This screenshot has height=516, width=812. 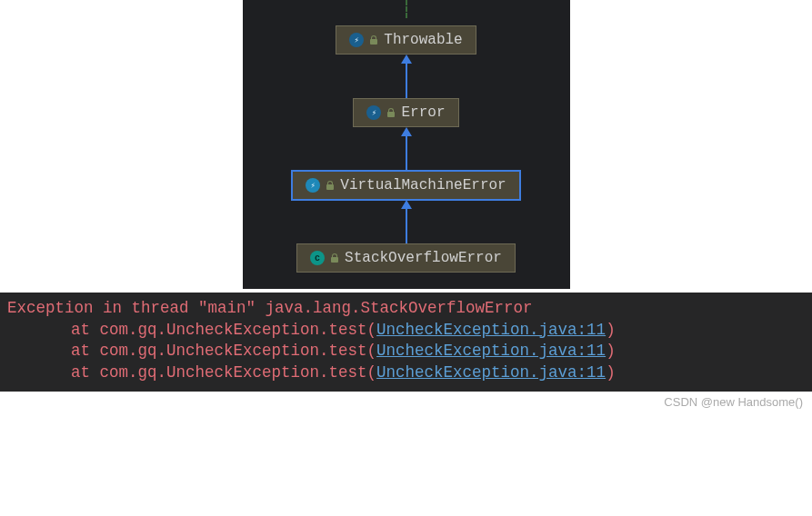 I want to click on class-node-throwable: Throwable, so click(x=406, y=40).